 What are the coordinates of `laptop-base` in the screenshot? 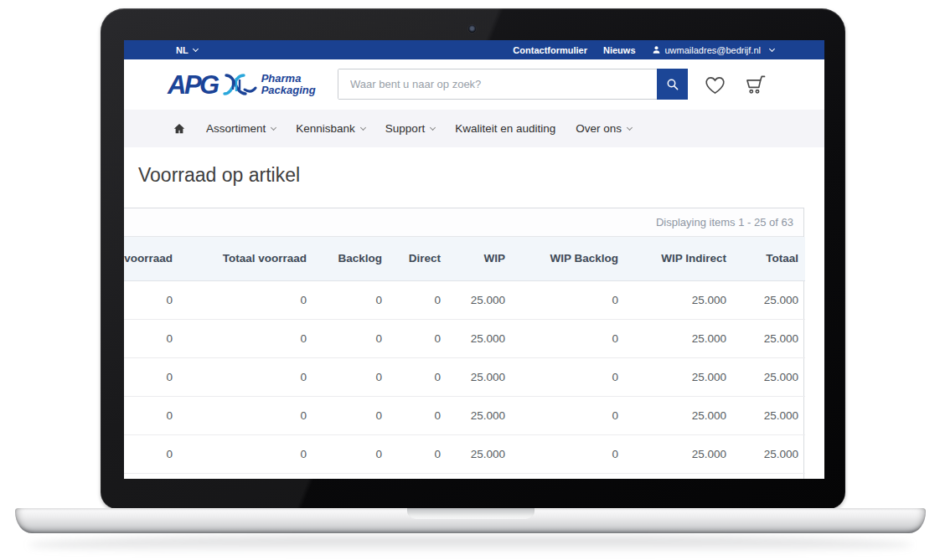 It's located at (471, 521).